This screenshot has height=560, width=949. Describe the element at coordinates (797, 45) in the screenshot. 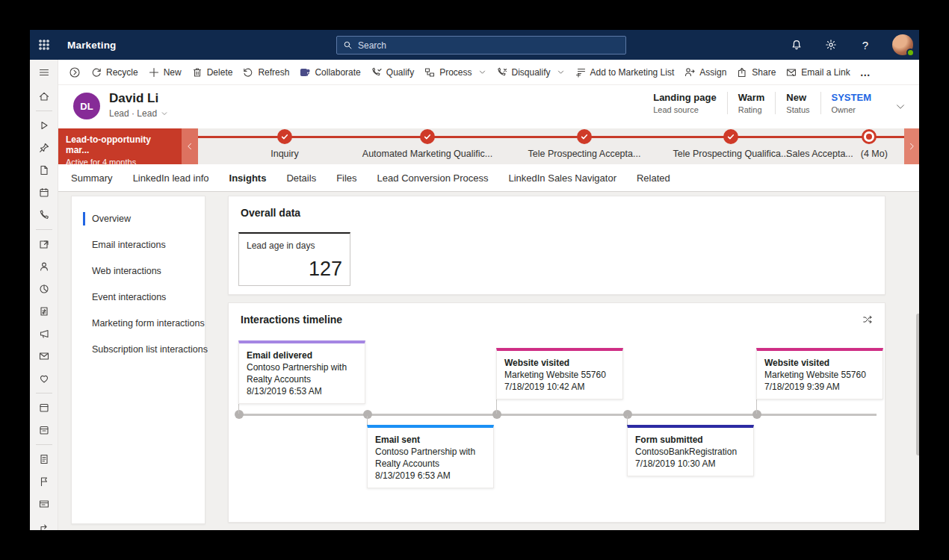

I see `notifications-bell-icon` at that location.